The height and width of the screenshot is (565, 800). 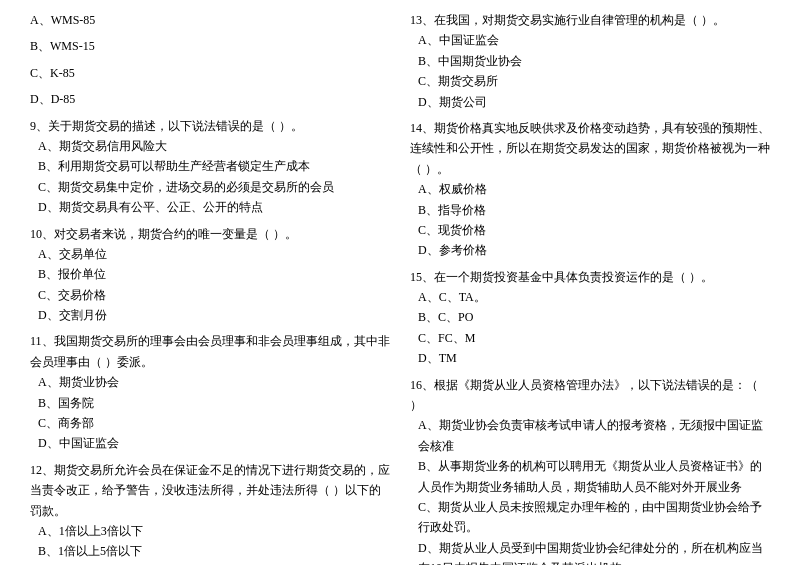 I want to click on q11-option-c: C、商务部, so click(x=214, y=423).